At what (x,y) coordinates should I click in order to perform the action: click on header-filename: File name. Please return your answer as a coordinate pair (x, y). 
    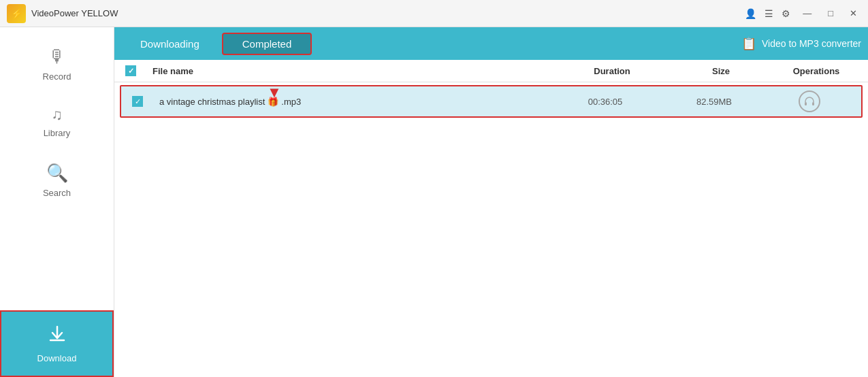
    Looking at the image, I should click on (355, 71).